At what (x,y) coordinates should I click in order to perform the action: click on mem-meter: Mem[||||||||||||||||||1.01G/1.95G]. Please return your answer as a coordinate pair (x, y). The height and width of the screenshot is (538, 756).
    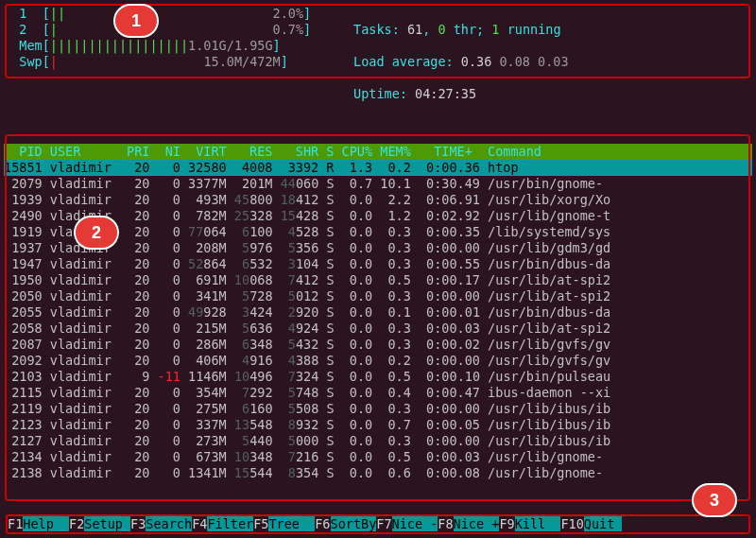
    Looking at the image, I should click on (179, 45).